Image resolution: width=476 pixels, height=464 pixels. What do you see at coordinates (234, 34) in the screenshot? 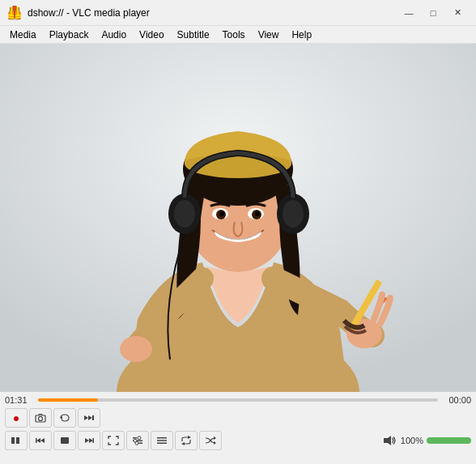
I see `menu-tools: Tools` at bounding box center [234, 34].